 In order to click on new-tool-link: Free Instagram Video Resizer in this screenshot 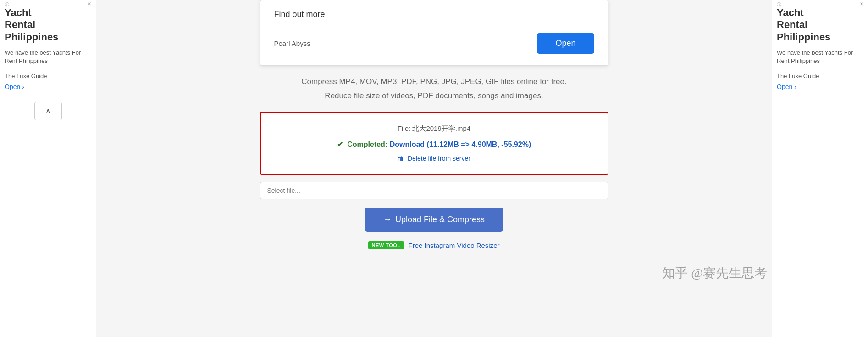, I will do `click(454, 245)`.